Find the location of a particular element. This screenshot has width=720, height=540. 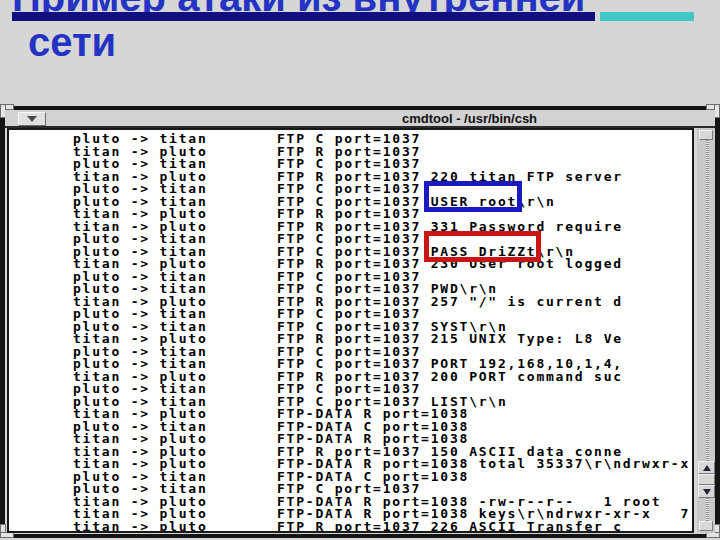

password-highlight-box: PASS DriZZt is located at coordinates (484, 252).